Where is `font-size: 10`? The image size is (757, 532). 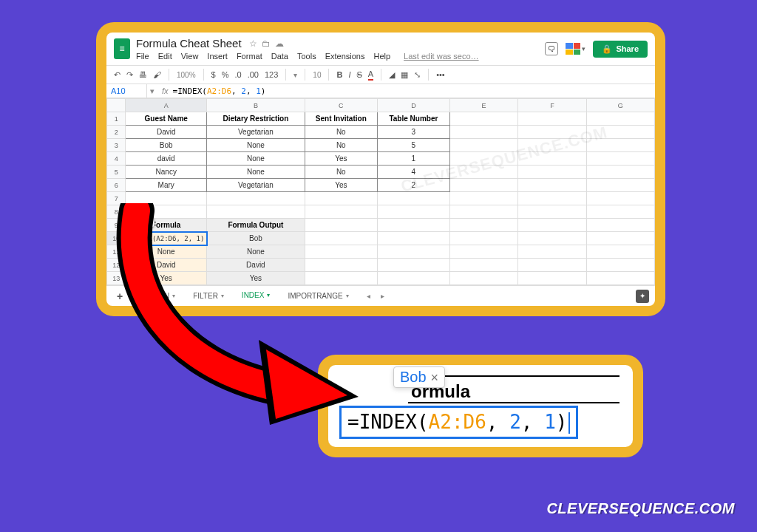 font-size: 10 is located at coordinates (316, 75).